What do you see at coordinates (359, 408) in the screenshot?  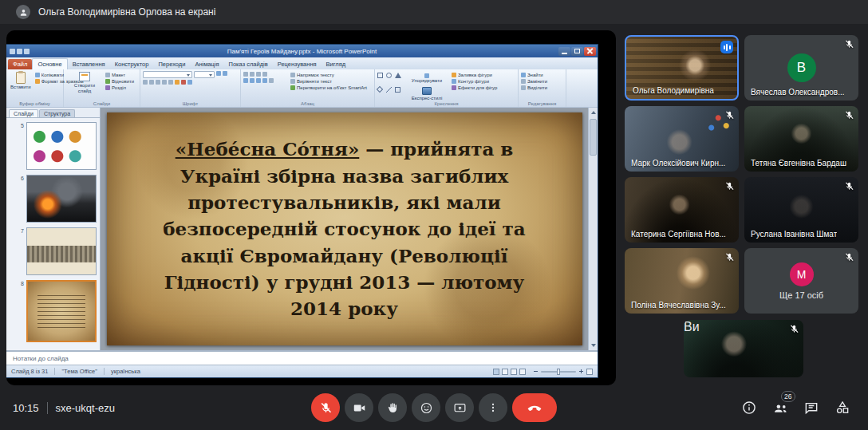 I see `camera-toggle-button` at bounding box center [359, 408].